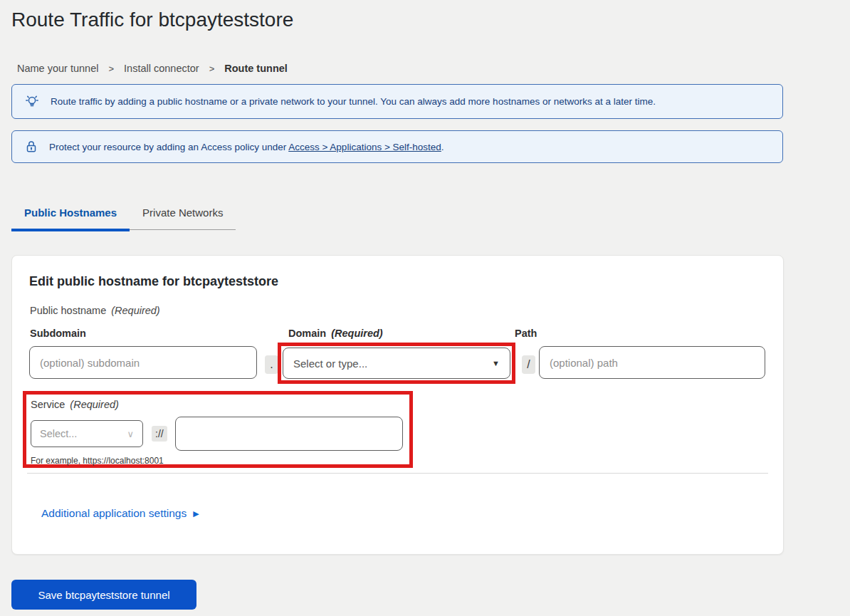  I want to click on path-label: Path, so click(525, 333).